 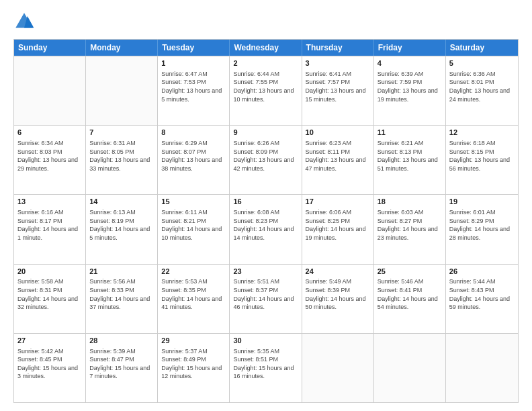 I want to click on cell-info: Sunrise: 6:03 AM Sunset: 8:27 PM Dayligh…, so click(x=410, y=225).